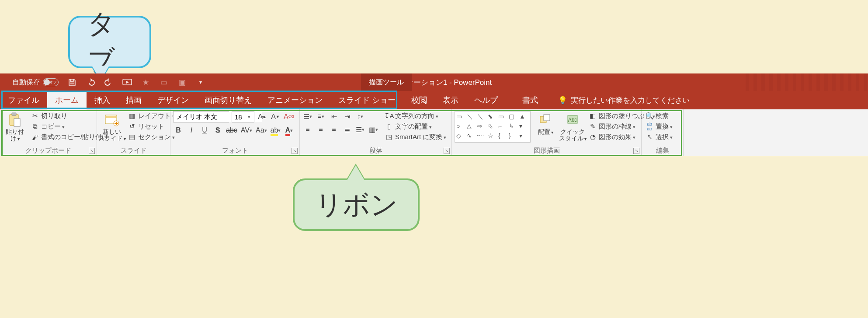 Image resolution: width=868 pixels, height=318 pixels. What do you see at coordinates (239, 117) in the screenshot?
I see `font-size-input` at bounding box center [239, 117].